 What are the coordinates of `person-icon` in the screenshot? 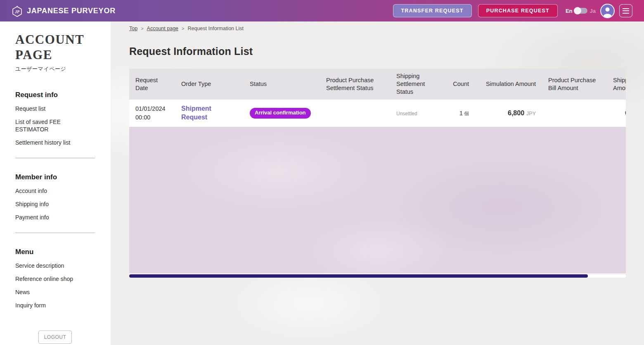 It's located at (608, 11).